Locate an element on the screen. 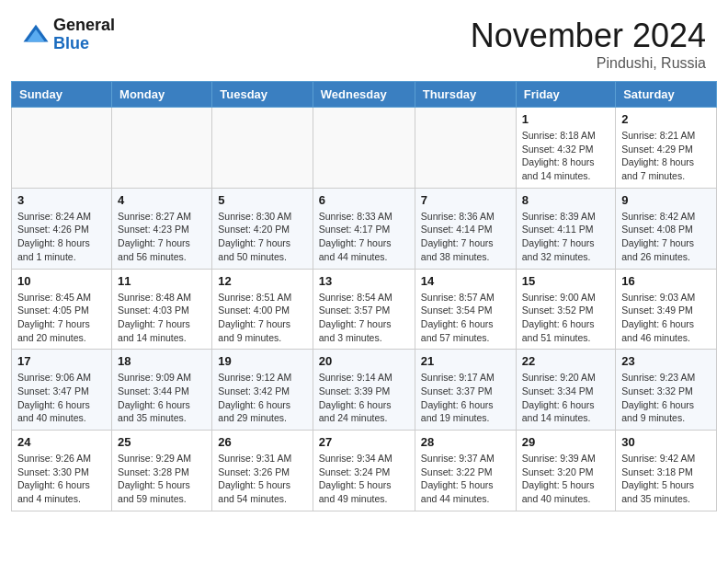 The image size is (728, 563). day-number: 5 is located at coordinates (262, 201).